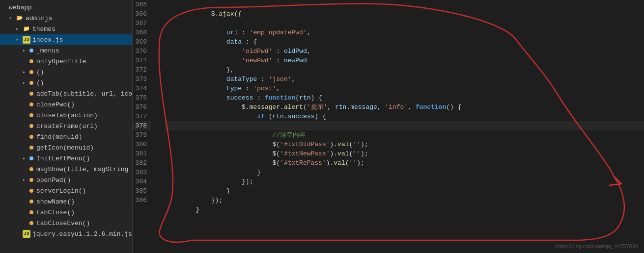 The height and width of the screenshot is (253, 644). Describe the element at coordinates (405, 51) in the screenshot. I see `code-line-370: 'newPwd' : newPwd` at that location.